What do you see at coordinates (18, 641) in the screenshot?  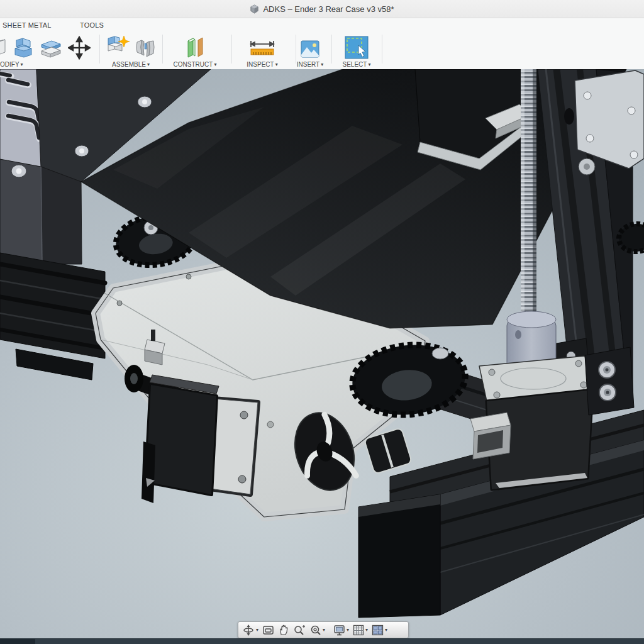 I see `timeline-corner` at bounding box center [18, 641].